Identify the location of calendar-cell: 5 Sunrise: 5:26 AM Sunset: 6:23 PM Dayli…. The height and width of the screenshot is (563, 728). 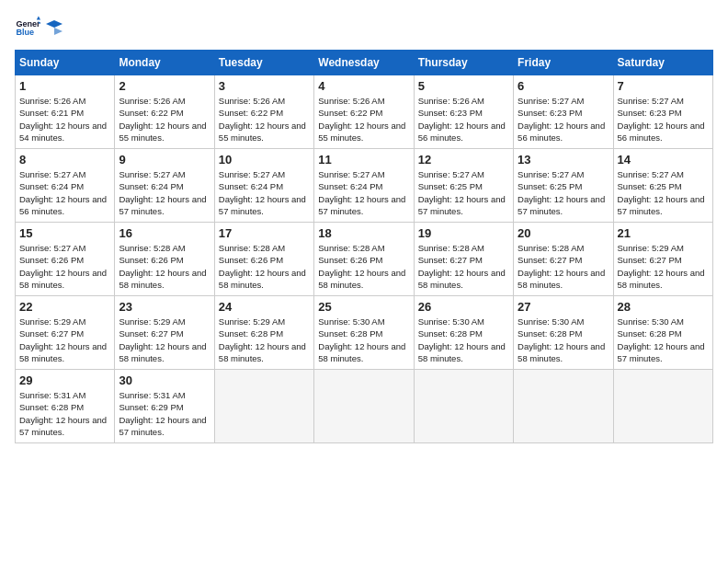
(463, 112).